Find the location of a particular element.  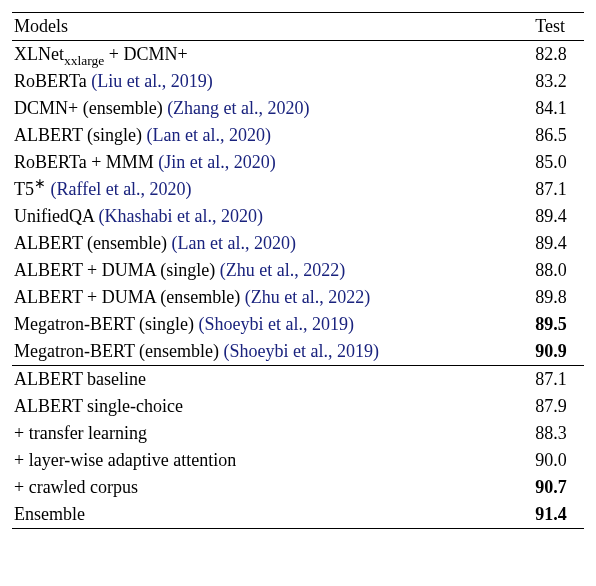

test-value: 91.4 is located at coordinates (556, 515).